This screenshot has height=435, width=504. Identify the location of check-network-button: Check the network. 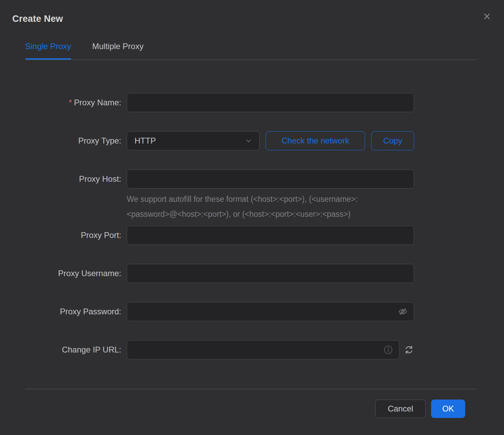
(315, 141).